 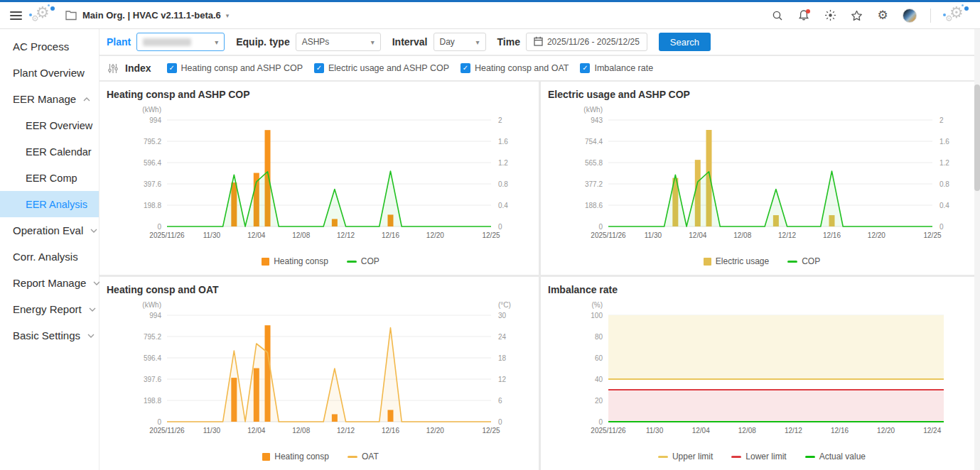 What do you see at coordinates (540, 42) in the screenshot?
I see `filter-bar: Plant Equip. type ASHPs Interval Day Tim…` at bounding box center [540, 42].